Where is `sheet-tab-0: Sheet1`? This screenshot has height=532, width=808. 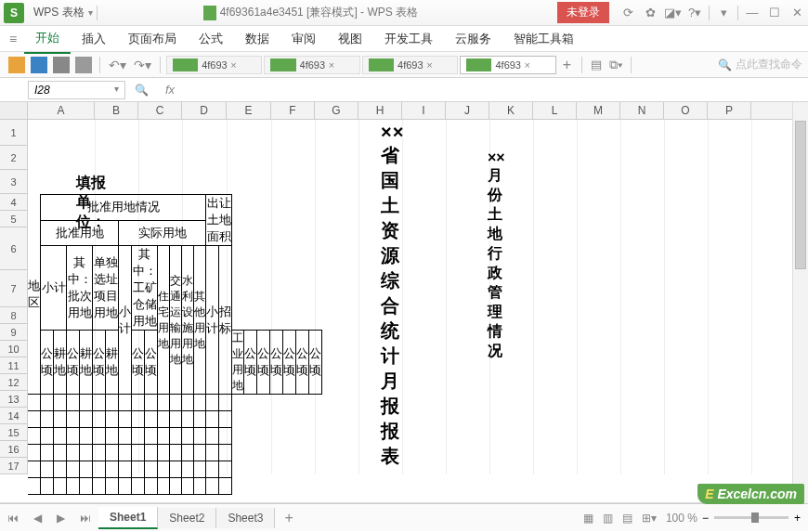
sheet-tab-0: Sheet1 is located at coordinates (128, 518).